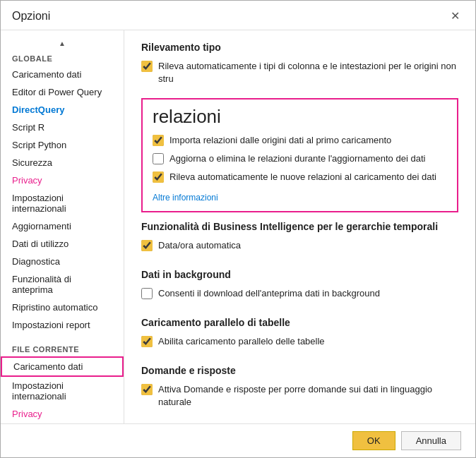 The height and width of the screenshot is (458, 476). I want to click on bi-item1-row: Data/ora automatica, so click(299, 246).